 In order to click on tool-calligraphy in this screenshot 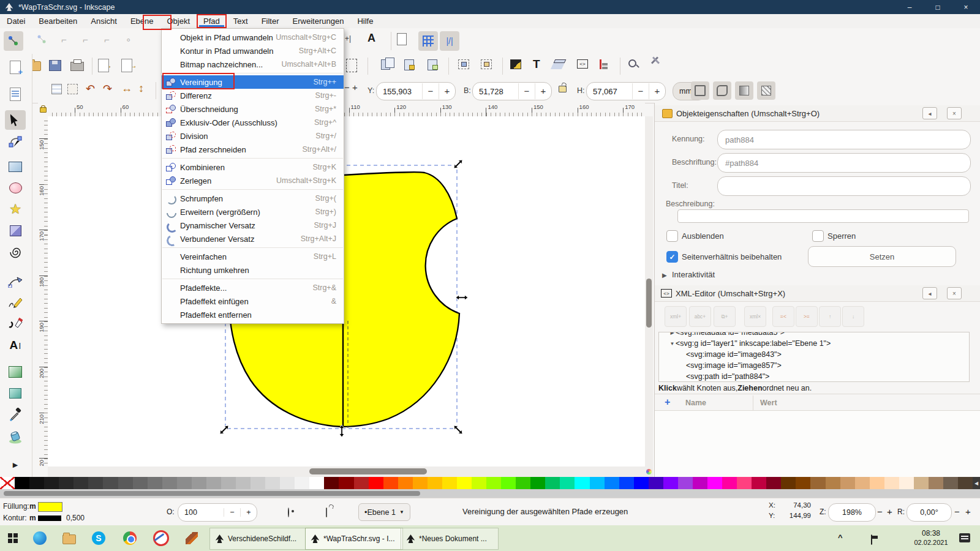, I will do `click(15, 324)`.